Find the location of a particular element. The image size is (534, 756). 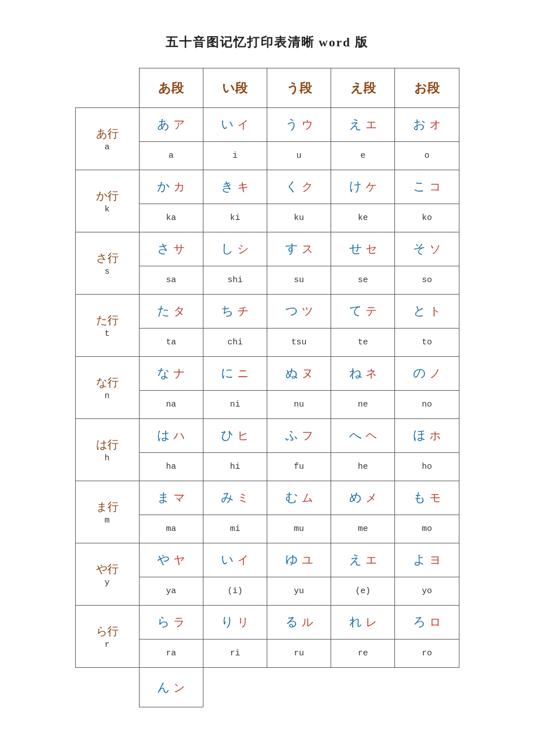

row-label-1: か行k is located at coordinates (107, 201).